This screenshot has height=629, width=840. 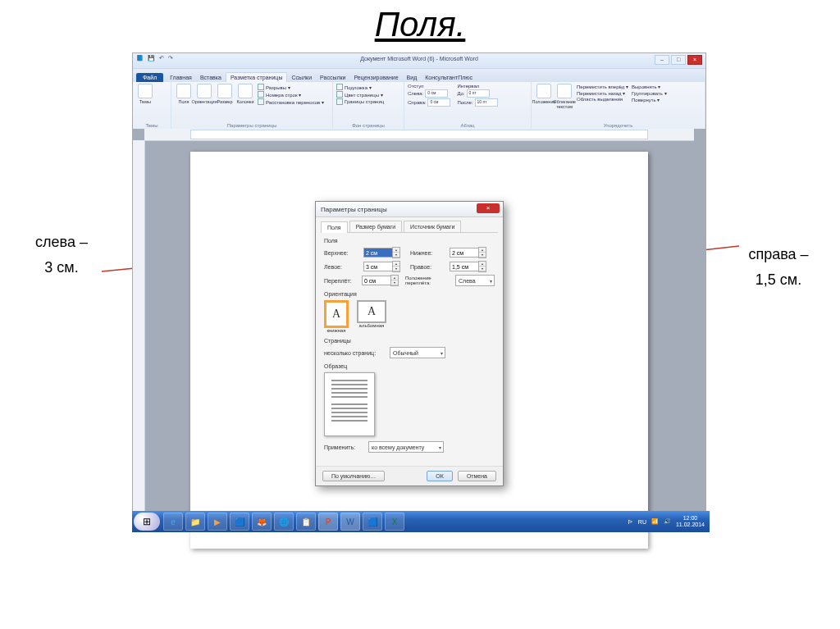 I want to click on taskbar-word-icon: W, so click(x=350, y=522).